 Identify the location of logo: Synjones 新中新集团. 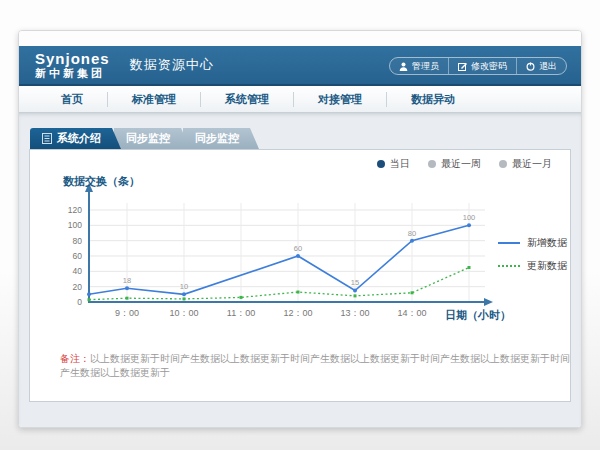
(72, 65).